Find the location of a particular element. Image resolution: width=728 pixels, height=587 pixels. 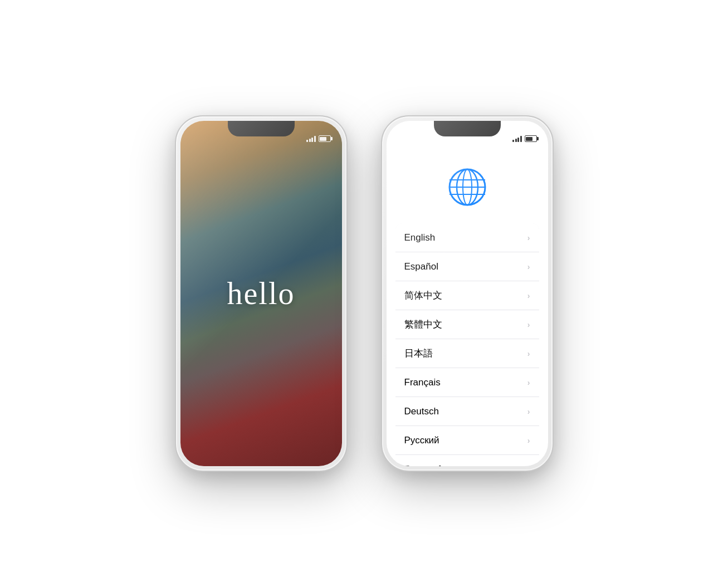

battery-fill is located at coordinates (323, 139).